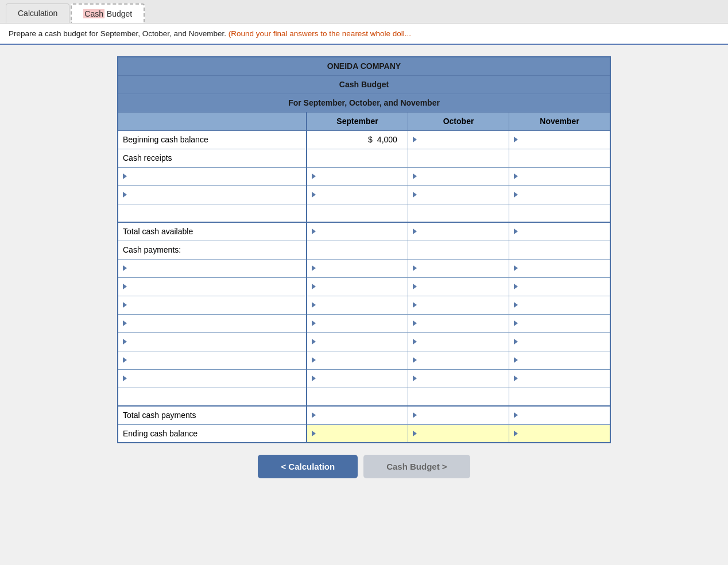 This screenshot has height=565, width=728. I want to click on tab-cash-budget: Cash Budget, so click(108, 13).